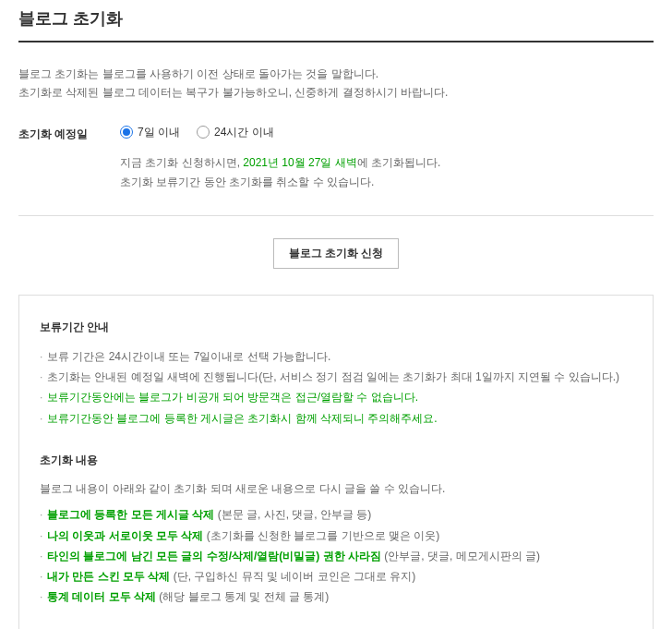 The image size is (672, 629). What do you see at coordinates (336, 377) in the screenshot?
I see `list-item: 초기화는 안내된 예정일 새벽에 진행됩니다(단, 서비스 정기 점검 일에는 …` at bounding box center [336, 377].